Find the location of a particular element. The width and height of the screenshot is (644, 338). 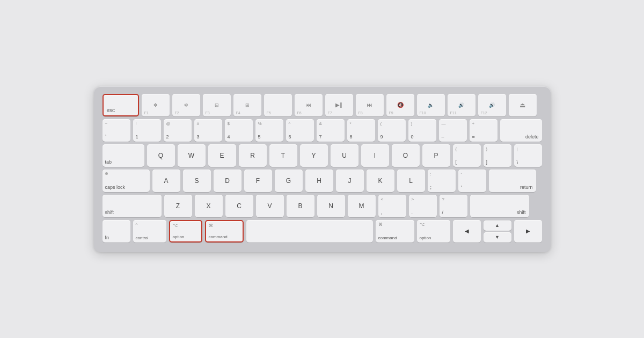

fn-key: fn is located at coordinates (116, 231).